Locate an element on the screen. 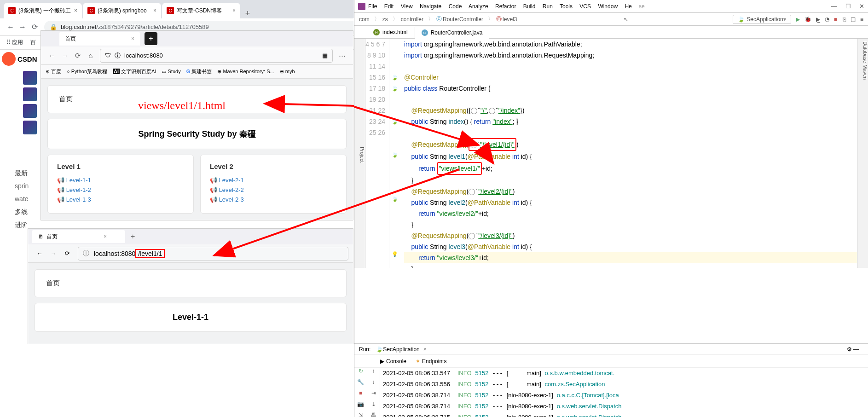 The width and height of the screenshot is (868, 417). scroll-icon: ⤓ is located at coordinates (374, 406).